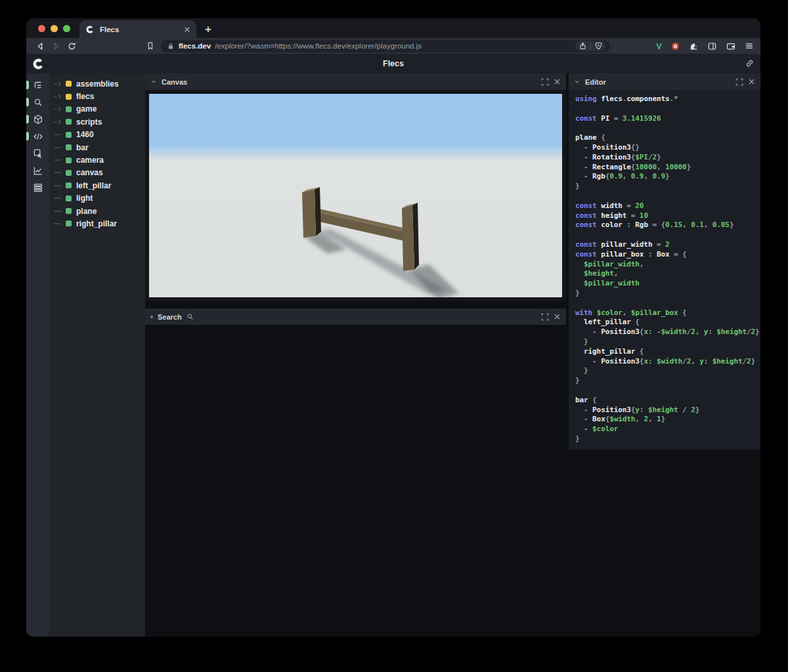  I want to click on code-content: using flecs.components.* const PI = 3.14…, so click(665, 270).